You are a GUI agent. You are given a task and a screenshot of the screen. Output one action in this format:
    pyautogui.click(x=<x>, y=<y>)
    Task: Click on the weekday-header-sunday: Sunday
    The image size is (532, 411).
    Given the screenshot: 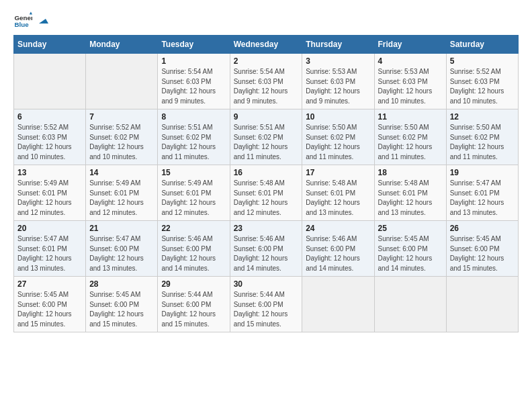 What is the action you would take?
    pyautogui.click(x=50, y=44)
    